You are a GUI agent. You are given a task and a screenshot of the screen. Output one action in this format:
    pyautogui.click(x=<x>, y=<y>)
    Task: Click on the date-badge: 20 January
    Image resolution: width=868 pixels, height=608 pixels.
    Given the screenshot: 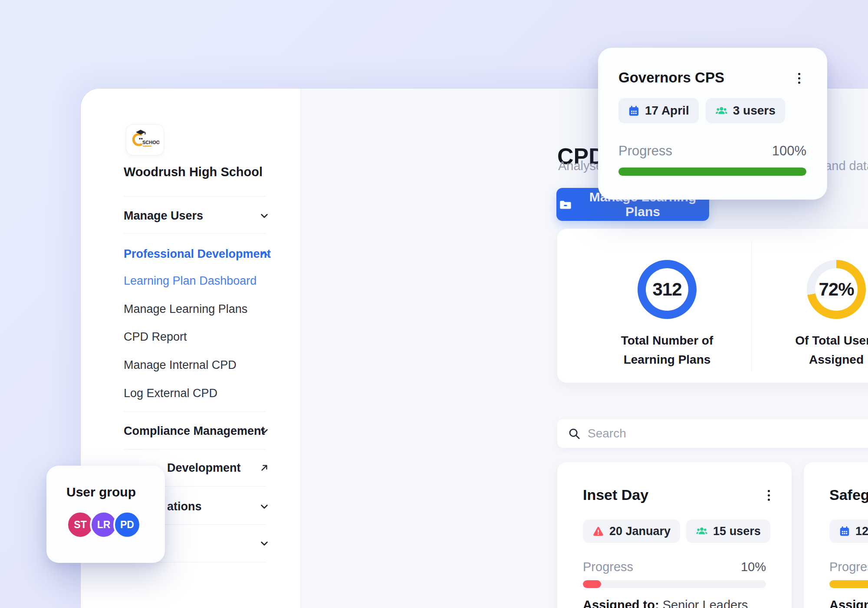 What is the action you would take?
    pyautogui.click(x=631, y=531)
    